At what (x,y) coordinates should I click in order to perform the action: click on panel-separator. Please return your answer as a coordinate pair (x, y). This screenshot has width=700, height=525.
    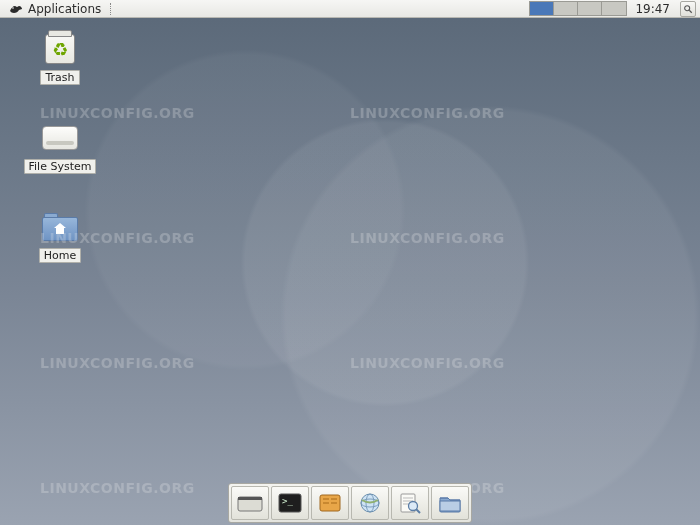
    Looking at the image, I should click on (110, 8).